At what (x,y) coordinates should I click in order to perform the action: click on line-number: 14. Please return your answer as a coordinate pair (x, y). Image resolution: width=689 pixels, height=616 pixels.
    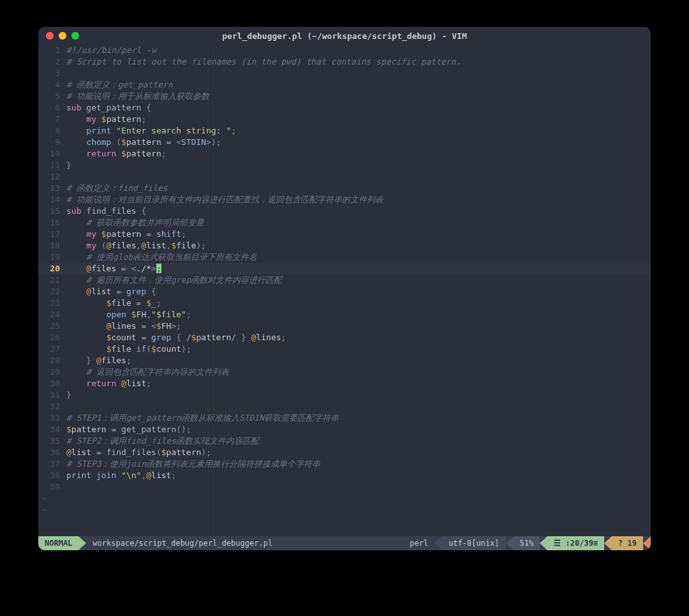
    Looking at the image, I should click on (52, 200).